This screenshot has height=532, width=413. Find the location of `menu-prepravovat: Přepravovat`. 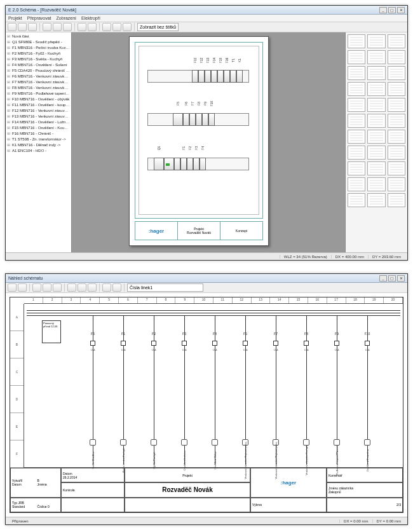

menu-prepravovat: Přepravovat is located at coordinates (39, 18).